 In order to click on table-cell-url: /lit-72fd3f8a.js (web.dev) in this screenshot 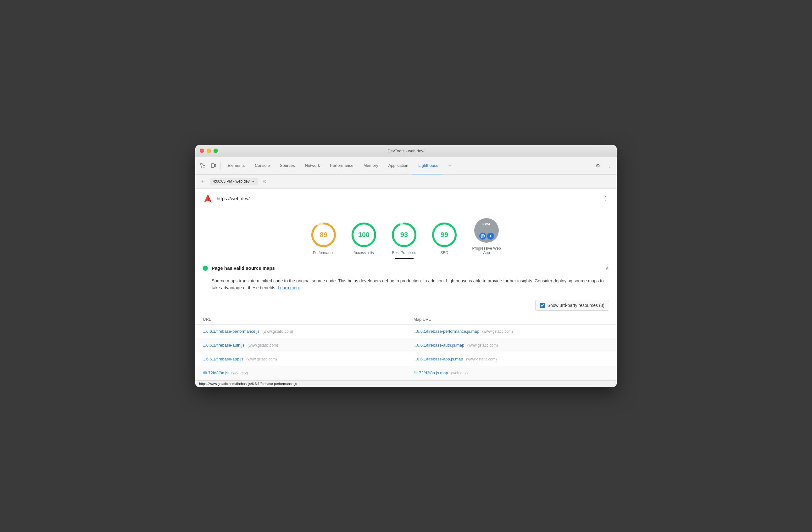, I will do `click(301, 373)`.